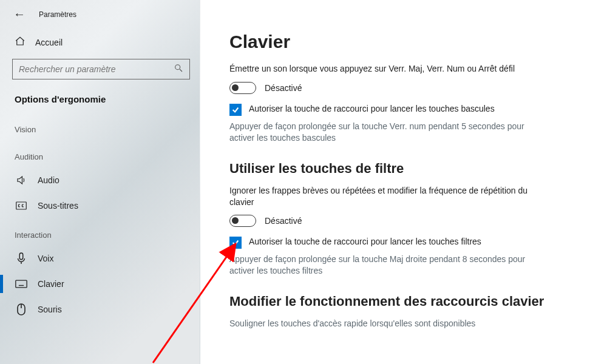  What do you see at coordinates (371, 109) in the screenshot?
I see `toggle-keys-shortcut-label: Autoriser la touche de raccourci pour la…` at bounding box center [371, 109].